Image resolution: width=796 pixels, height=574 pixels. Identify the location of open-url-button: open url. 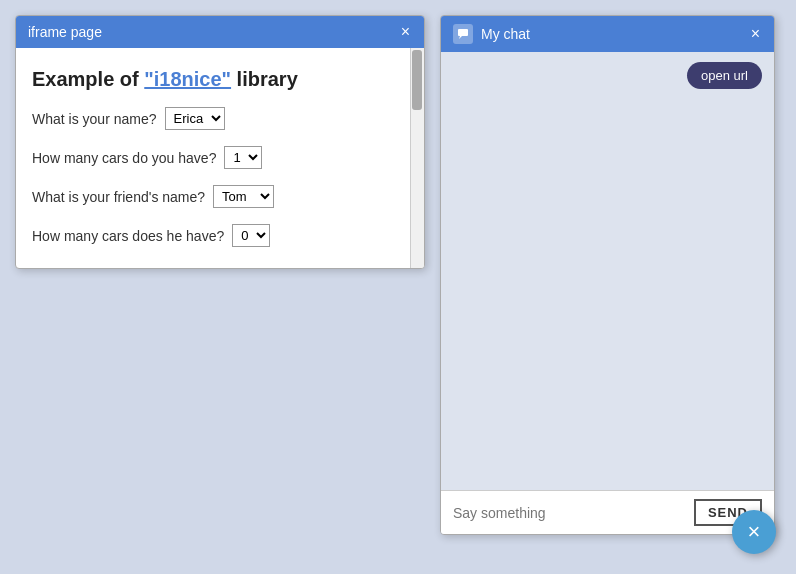
(724, 76).